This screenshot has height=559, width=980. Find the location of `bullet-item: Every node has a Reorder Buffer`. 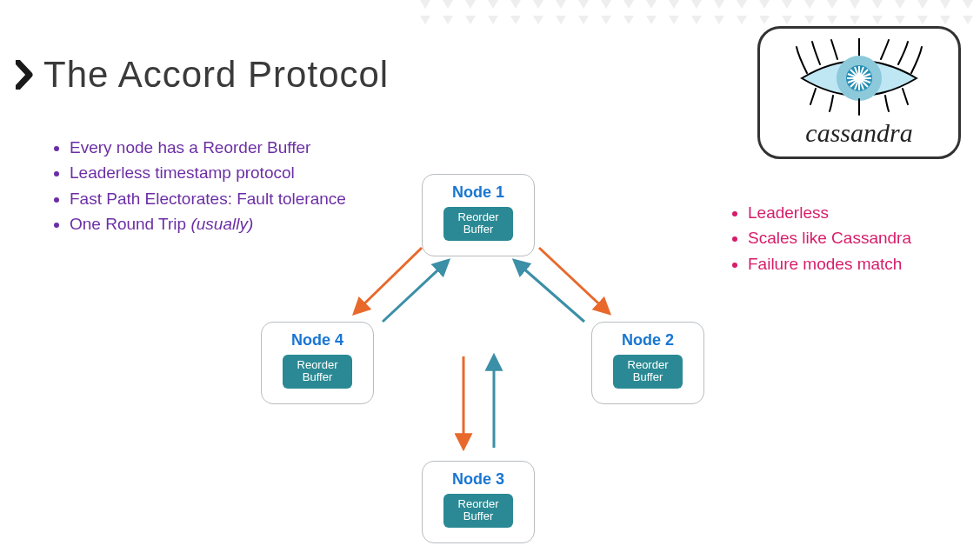

bullet-item: Every node has a Reorder Buffer is located at coordinates (208, 148).